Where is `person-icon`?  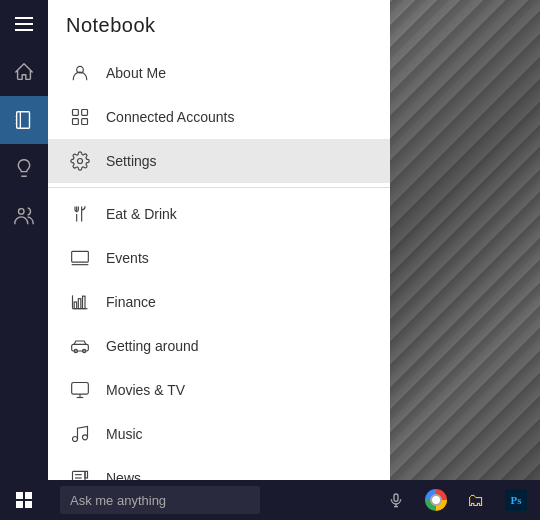 person-icon is located at coordinates (80, 73).